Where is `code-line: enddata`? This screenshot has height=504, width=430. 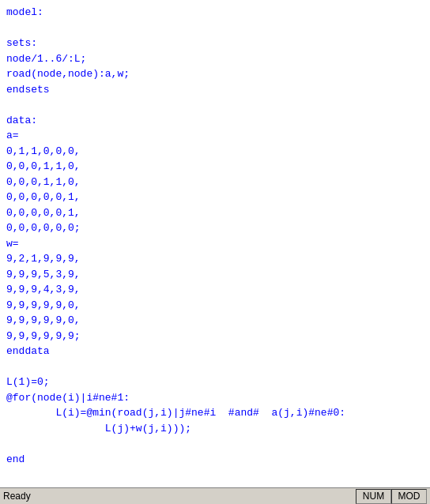 code-line: enddata is located at coordinates (215, 352).